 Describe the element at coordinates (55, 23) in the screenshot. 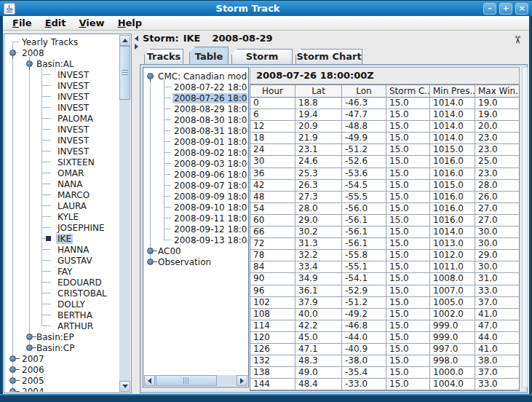

I see `menu-edit: Edit` at that location.